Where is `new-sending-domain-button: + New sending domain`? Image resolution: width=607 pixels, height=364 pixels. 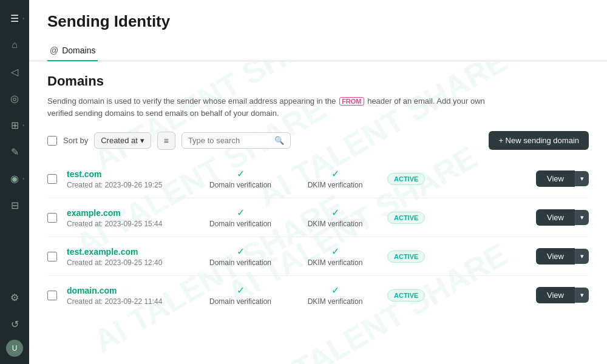
new-sending-domain-button: + New sending domain is located at coordinates (539, 141).